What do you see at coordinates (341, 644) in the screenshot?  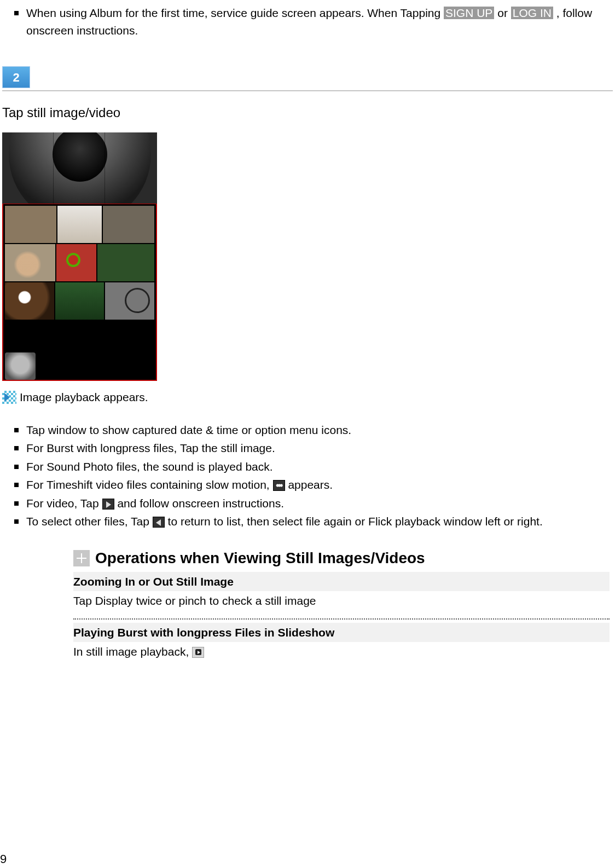 I see `burst-block: Playing Burst with longpress Files in Sl…` at bounding box center [341, 644].